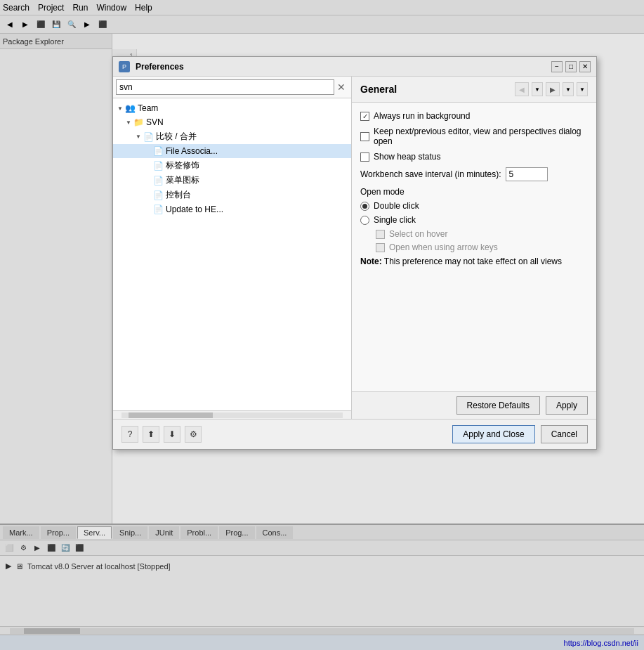 Image resolution: width=644 pixels, height=650 pixels. Describe the element at coordinates (365, 136) in the screenshot. I see `checkbox-keep-editor` at that location.